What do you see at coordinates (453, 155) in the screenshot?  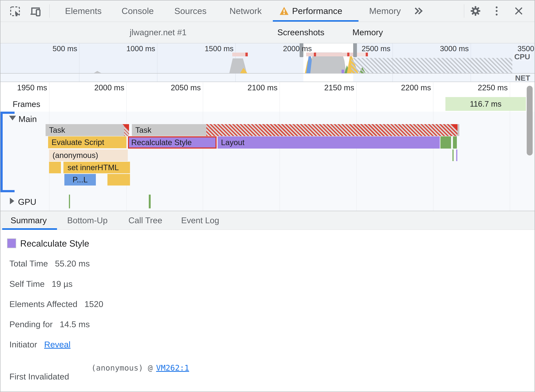 I see `flame-event-small-green` at bounding box center [453, 155].